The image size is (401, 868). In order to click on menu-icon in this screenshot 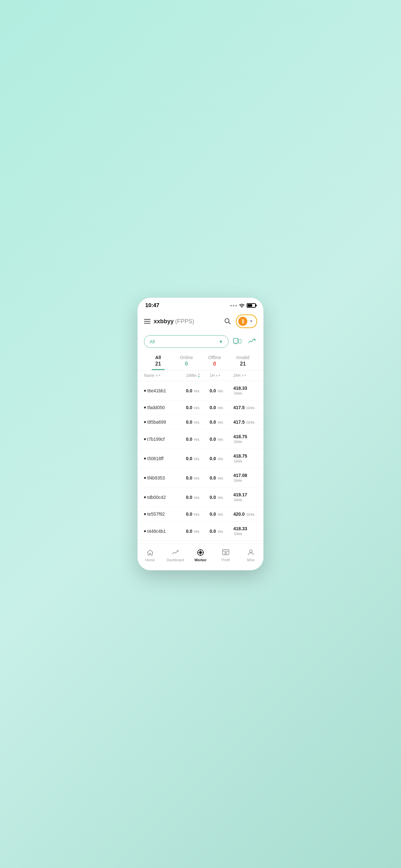, I will do `click(147, 321)`.